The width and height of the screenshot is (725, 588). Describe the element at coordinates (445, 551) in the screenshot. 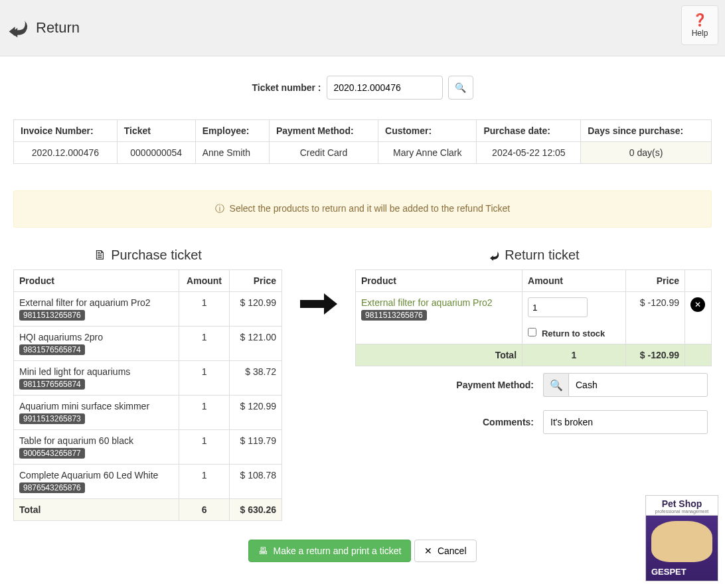

I see `cancel-button: ✕ Cancel` at that location.